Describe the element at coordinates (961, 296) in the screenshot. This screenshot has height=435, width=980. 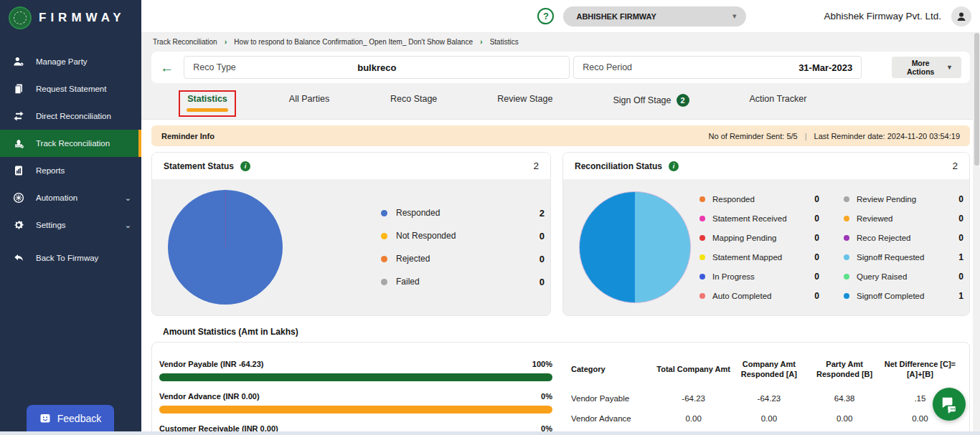
I see `legend-value: 1` at that location.